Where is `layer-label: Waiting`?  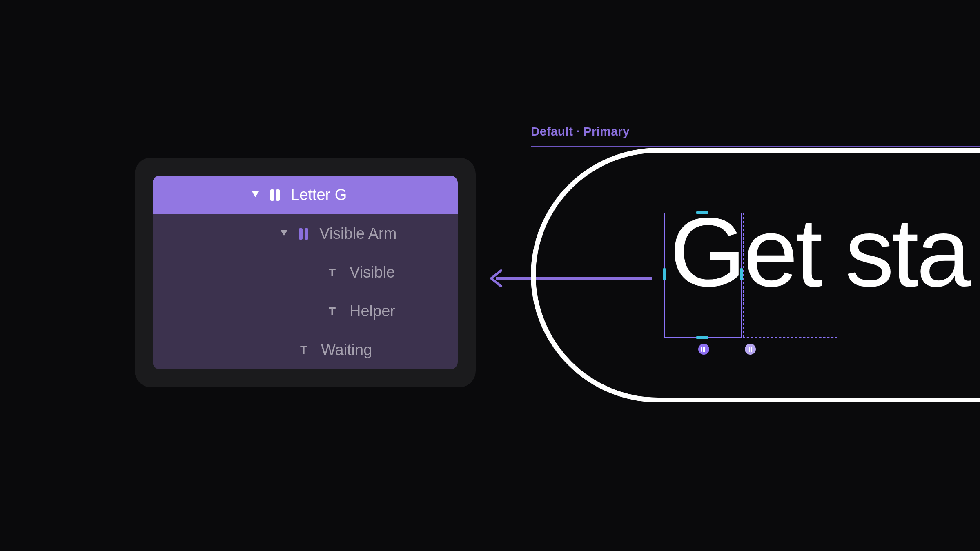 layer-label: Waiting is located at coordinates (346, 350).